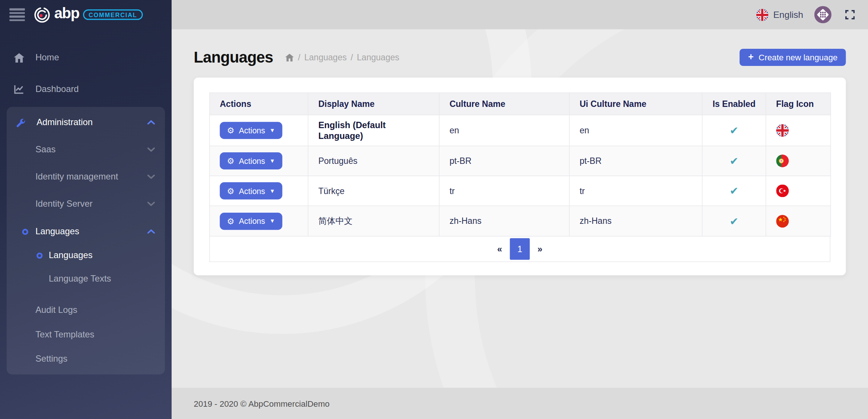 The width and height of the screenshot is (868, 419). I want to click on culture-name-cell: pt-BR, so click(504, 161).